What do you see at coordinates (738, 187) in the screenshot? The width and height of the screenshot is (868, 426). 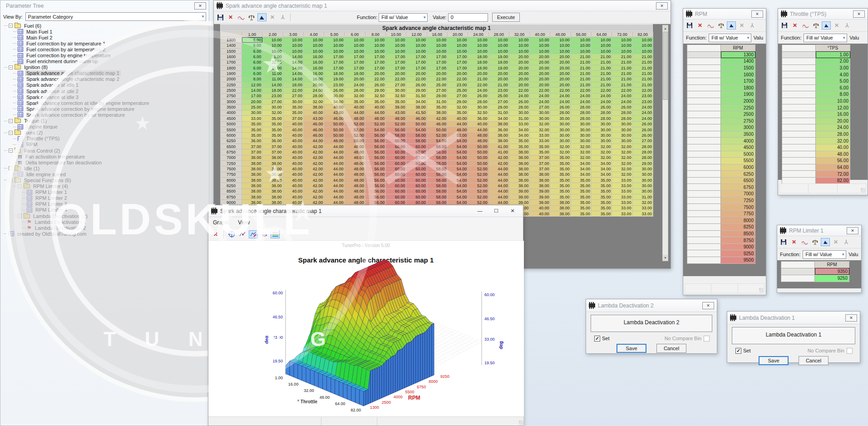 I see `axis-value-cell: 6750` at bounding box center [738, 187].